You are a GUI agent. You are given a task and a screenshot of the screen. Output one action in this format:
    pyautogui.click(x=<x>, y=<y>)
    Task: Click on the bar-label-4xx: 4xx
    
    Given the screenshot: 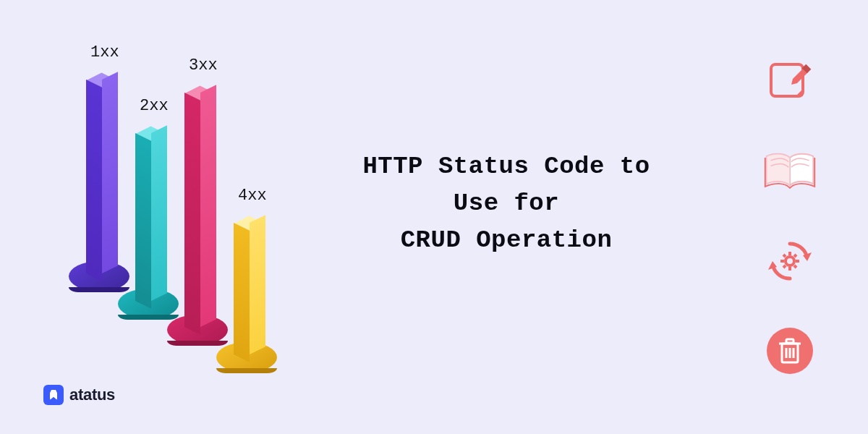 What is the action you would take?
    pyautogui.click(x=252, y=195)
    